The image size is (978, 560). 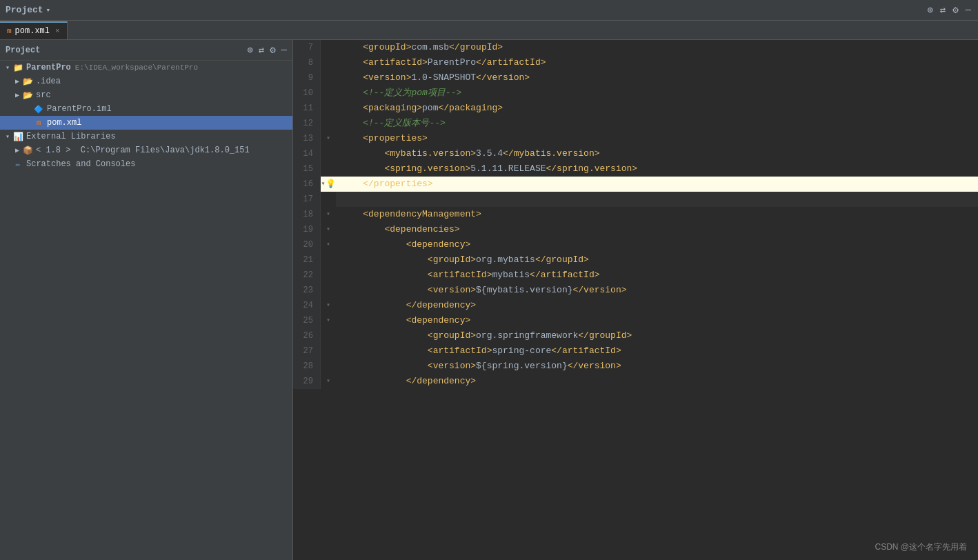 What do you see at coordinates (328, 321) in the screenshot?
I see `fold-icon-25: ▾` at bounding box center [328, 321].